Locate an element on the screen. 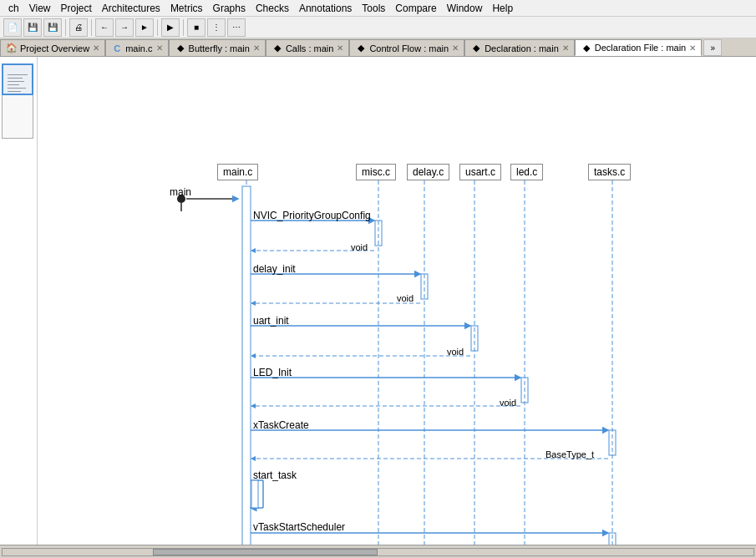 The width and height of the screenshot is (756, 558). menu-bar: ch View Project Architectures Metrics Gr… is located at coordinates (378, 8).